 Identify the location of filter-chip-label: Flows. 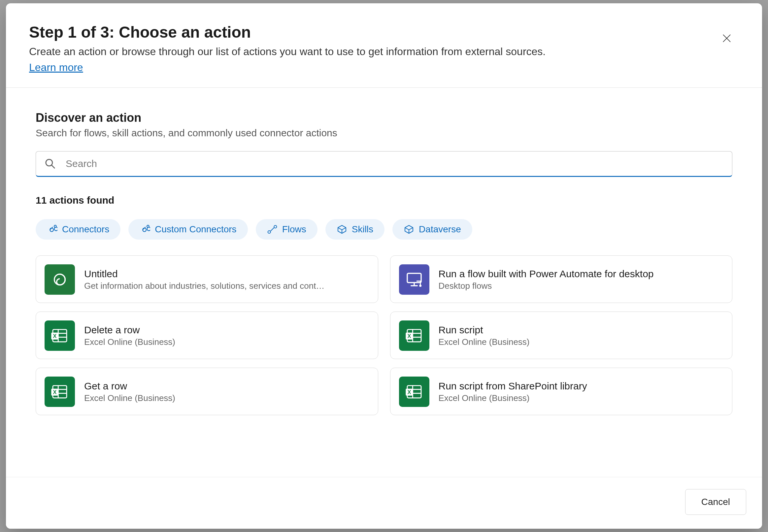
(294, 229).